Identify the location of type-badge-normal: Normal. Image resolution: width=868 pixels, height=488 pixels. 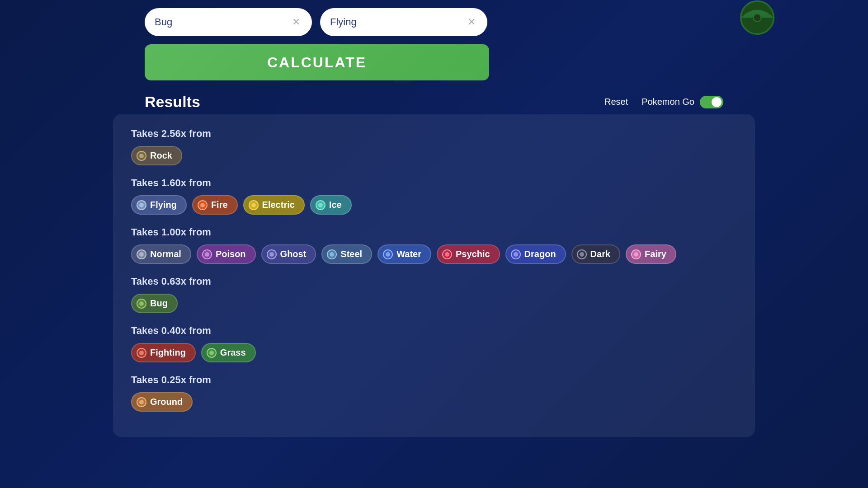
(161, 254).